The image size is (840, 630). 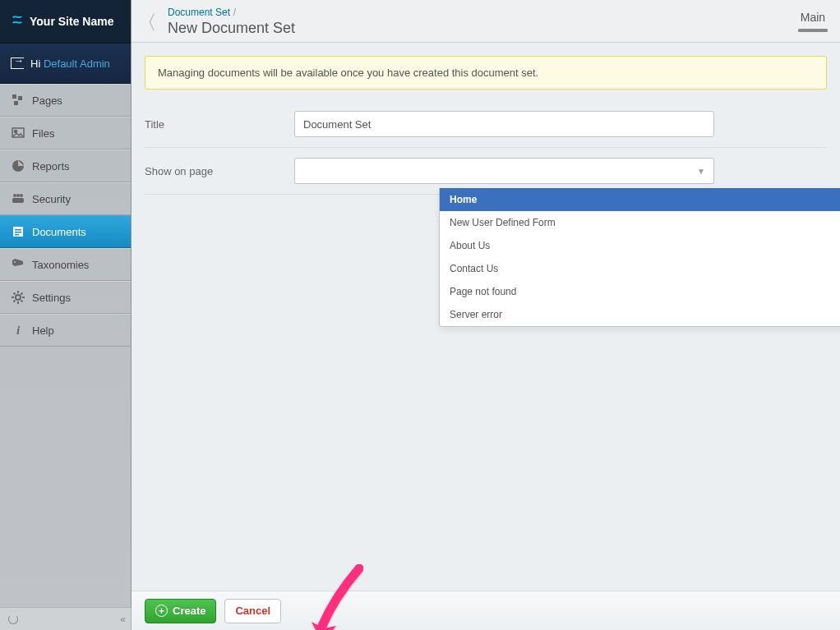 What do you see at coordinates (51, 199) in the screenshot?
I see `sidebar-item-label: Security` at bounding box center [51, 199].